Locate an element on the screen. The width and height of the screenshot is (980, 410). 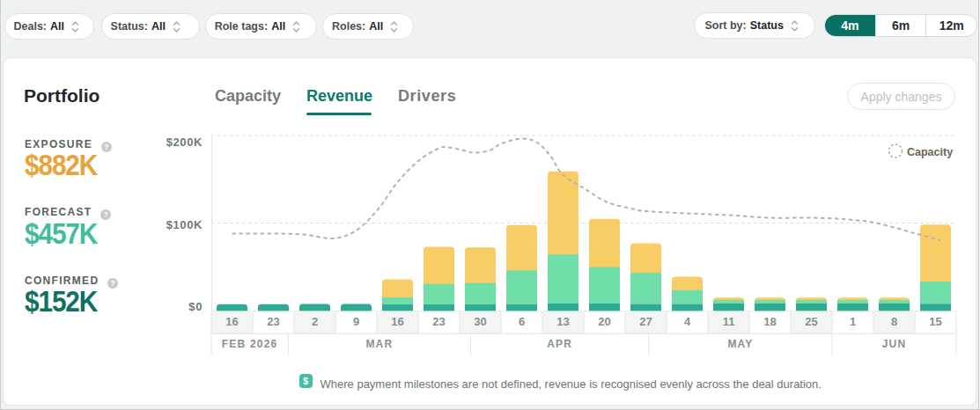
svg-text: 27 is located at coordinates (645, 322).